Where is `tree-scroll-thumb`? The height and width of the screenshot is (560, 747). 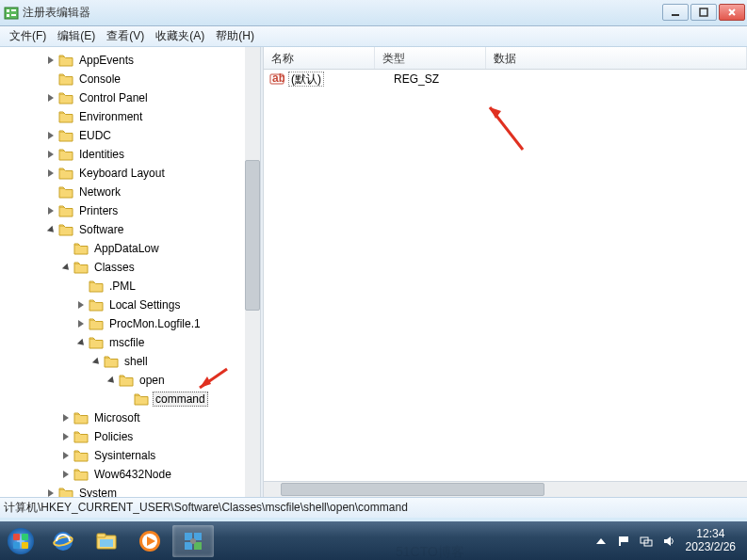
tree-scroll-thumb is located at coordinates (252, 235).